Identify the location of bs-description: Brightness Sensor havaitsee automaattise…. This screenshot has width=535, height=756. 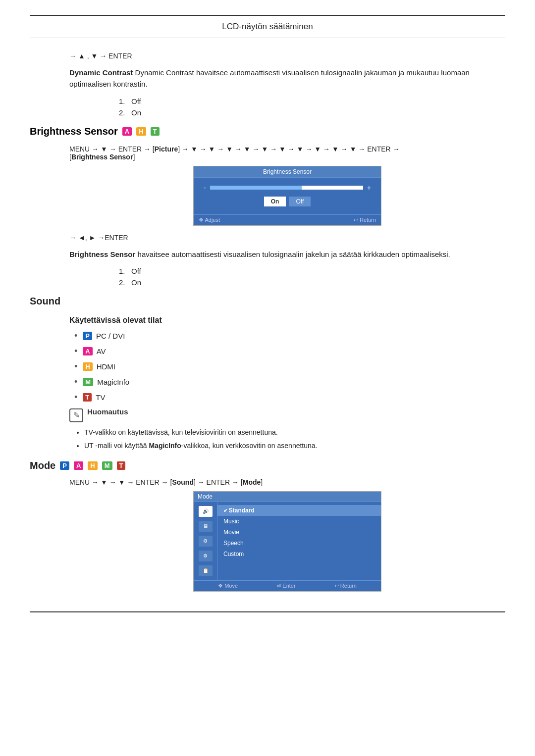
(287, 254).